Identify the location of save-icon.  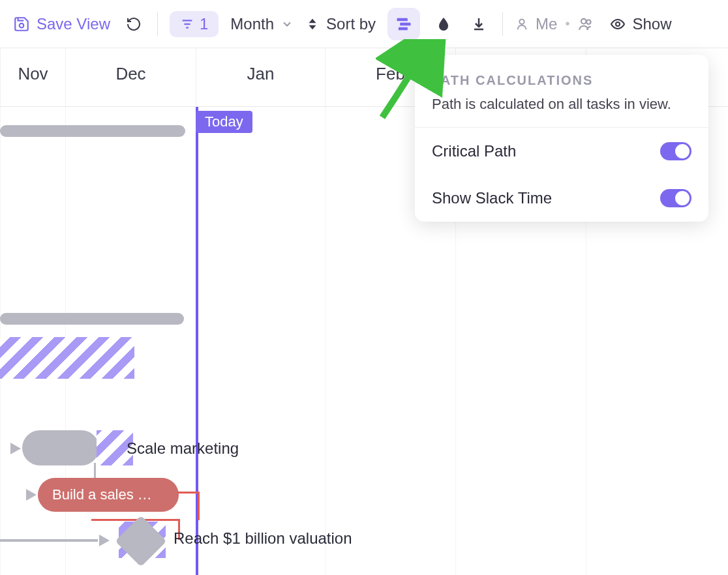
(22, 24).